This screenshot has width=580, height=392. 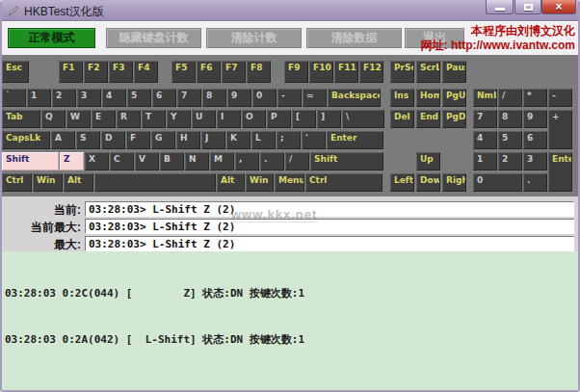 I want to click on key-7: 7, so click(x=189, y=98).